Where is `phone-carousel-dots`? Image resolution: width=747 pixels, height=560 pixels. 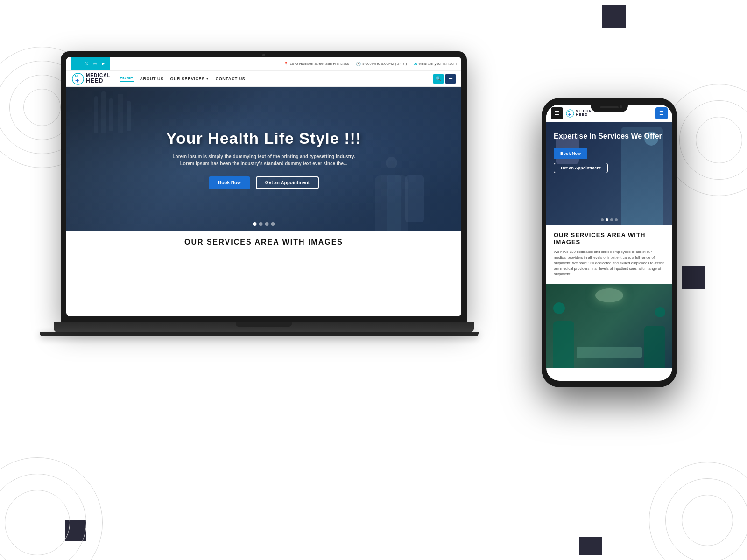 phone-carousel-dots is located at coordinates (609, 220).